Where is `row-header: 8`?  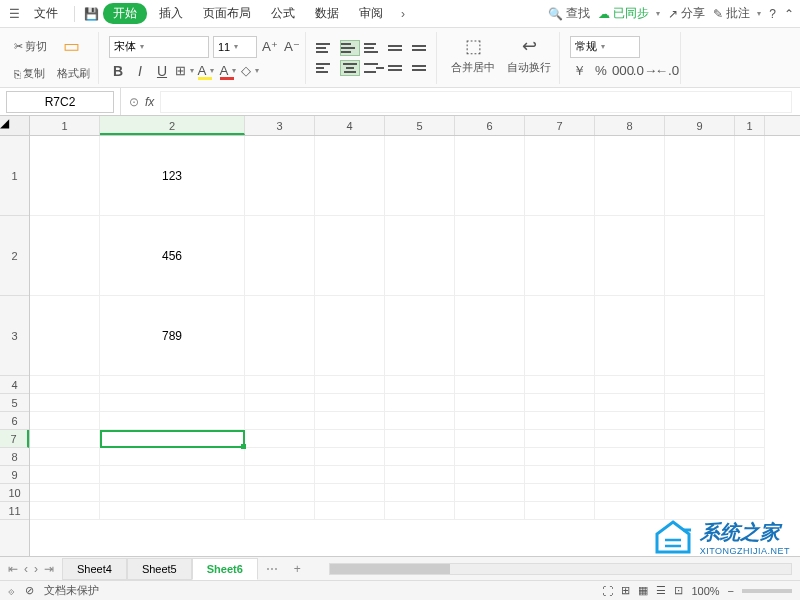 row-header: 8 is located at coordinates (14, 457).